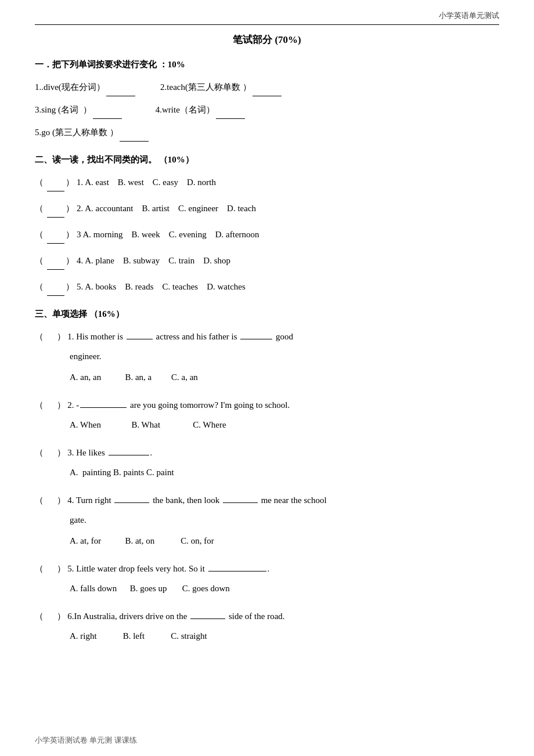 This screenshot has height=756, width=534. I want to click on divider, so click(267, 24).